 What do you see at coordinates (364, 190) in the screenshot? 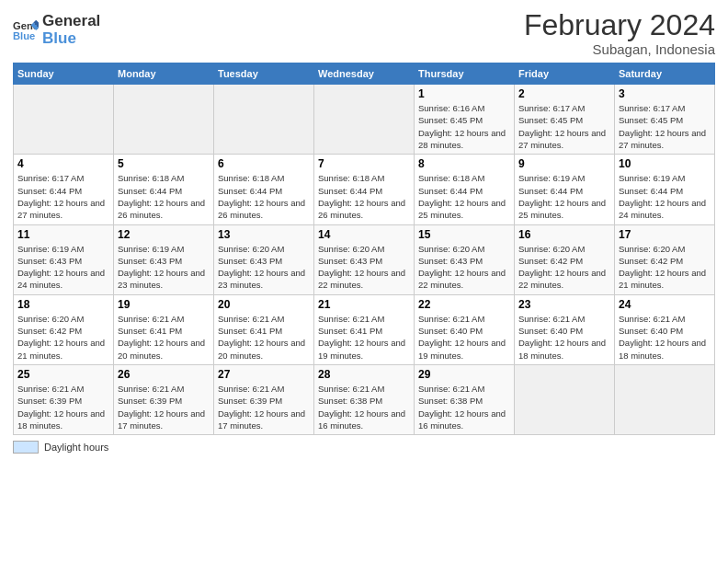
I see `day-cell: 7Sunrise: 6:18 AM Sunset: 6:44 PM Daylig…` at bounding box center [364, 190].